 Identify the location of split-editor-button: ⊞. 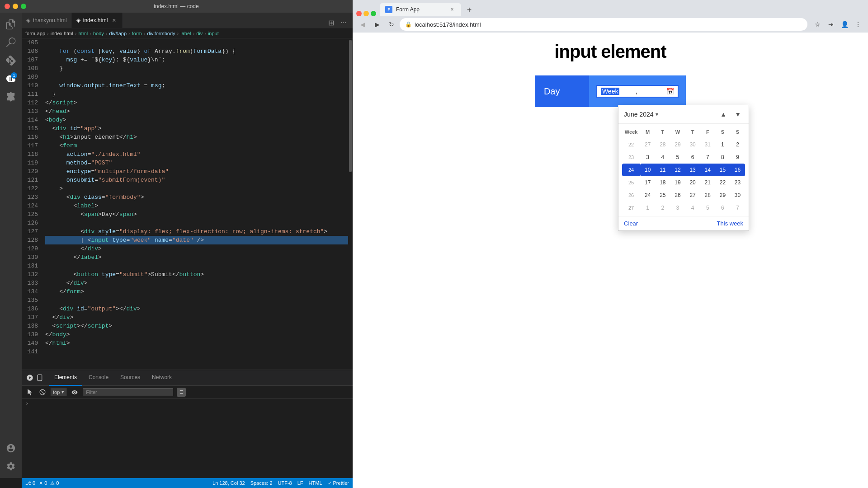
(331, 23).